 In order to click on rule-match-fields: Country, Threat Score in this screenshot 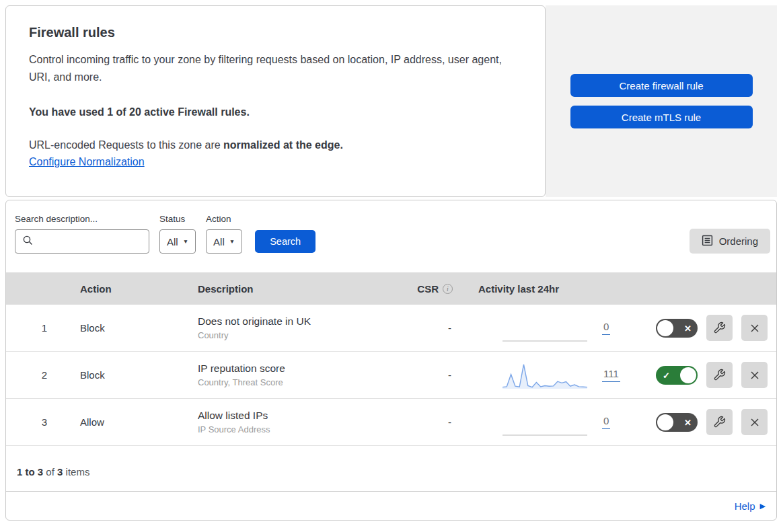, I will do `click(300, 382)`.